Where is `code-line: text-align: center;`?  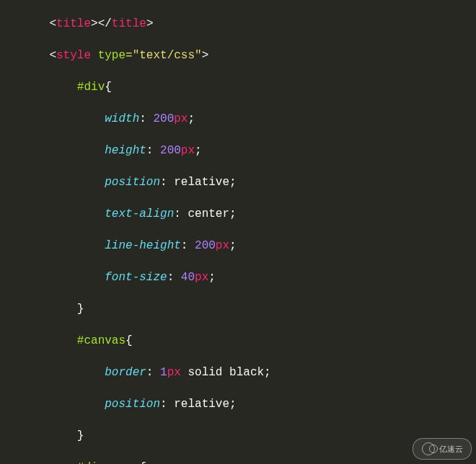 code-line: text-align: center; is located at coordinates (238, 214).